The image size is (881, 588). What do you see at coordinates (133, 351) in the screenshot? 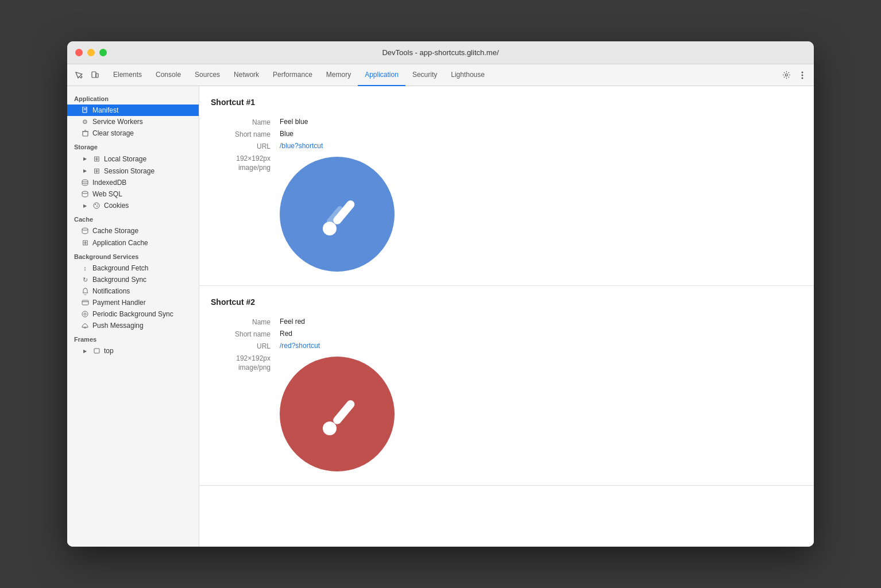
I see `sidebar-item-top: ▶ top` at bounding box center [133, 351].